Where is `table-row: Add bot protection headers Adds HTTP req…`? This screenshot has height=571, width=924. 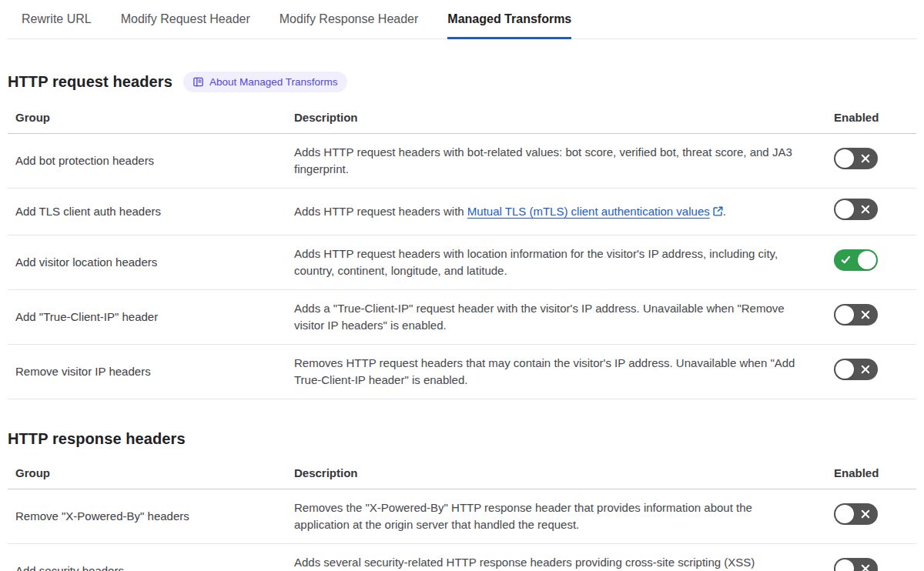
table-row: Add bot protection headers Adds HTTP req… is located at coordinates (462, 162).